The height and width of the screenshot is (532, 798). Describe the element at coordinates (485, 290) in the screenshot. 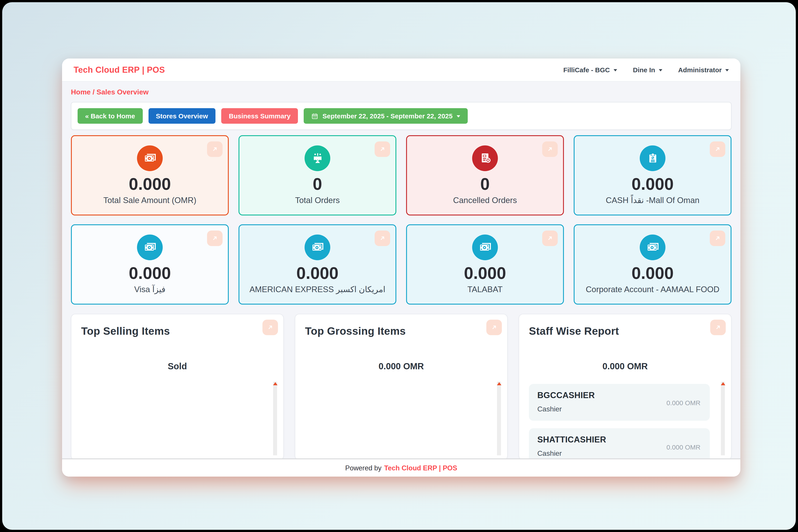

I see `stat-label: TALABAT` at that location.